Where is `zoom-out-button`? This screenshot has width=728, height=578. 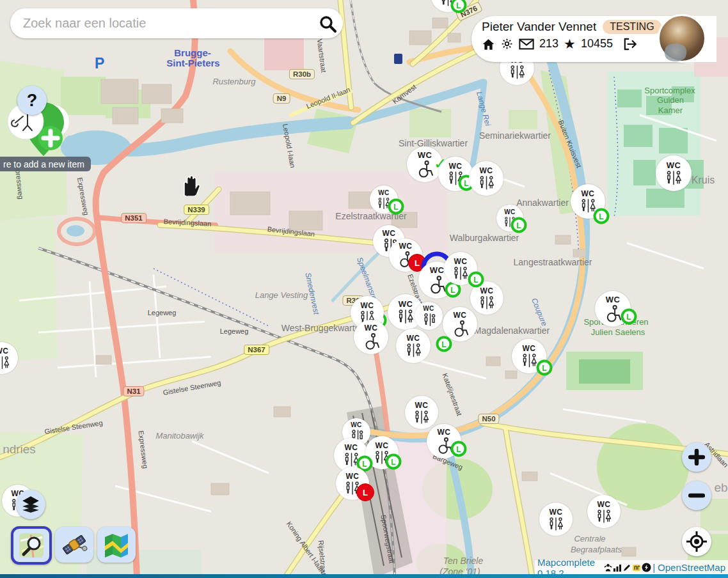 zoom-out-button is located at coordinates (697, 496).